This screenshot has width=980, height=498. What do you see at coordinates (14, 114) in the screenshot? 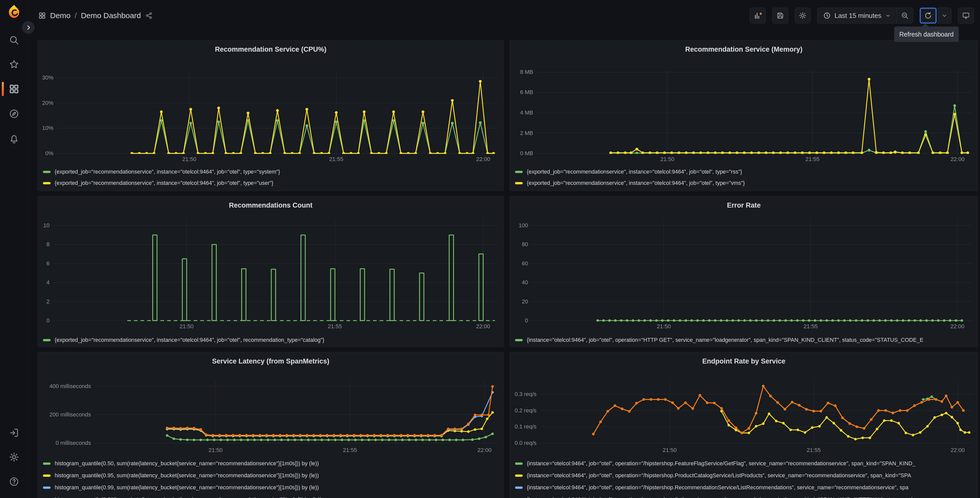
I see `sidebar-item-explore` at bounding box center [14, 114].